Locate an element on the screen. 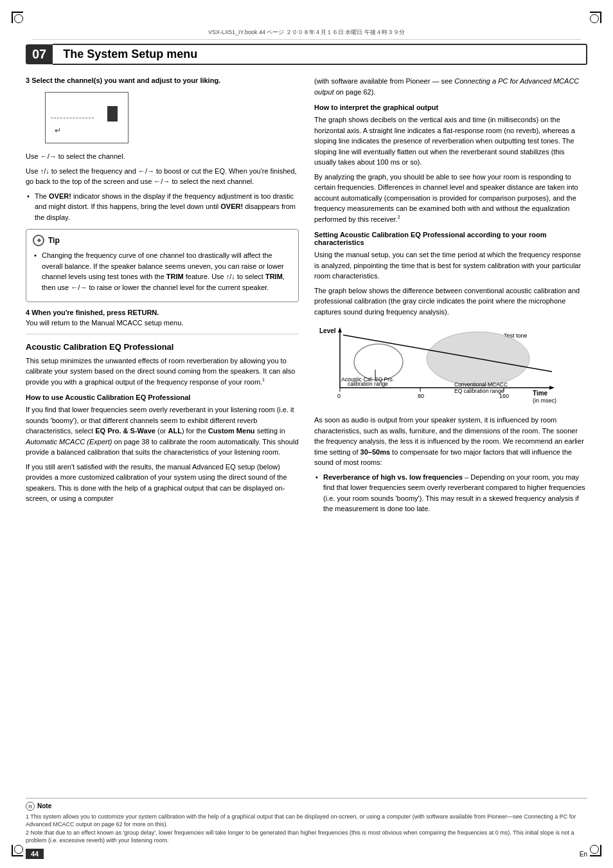  svg-text: calibration range is located at coordinates (368, 384).